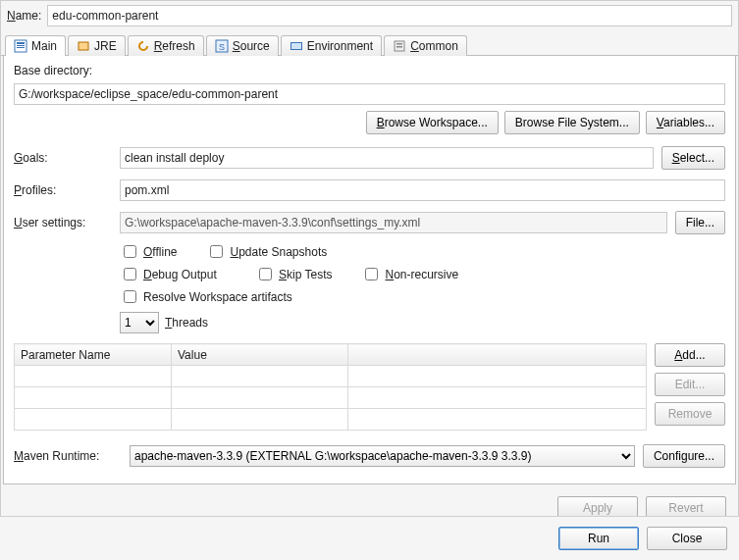 The height and width of the screenshot is (560, 739). What do you see at coordinates (21, 46) in the screenshot?
I see `file-icon` at bounding box center [21, 46].